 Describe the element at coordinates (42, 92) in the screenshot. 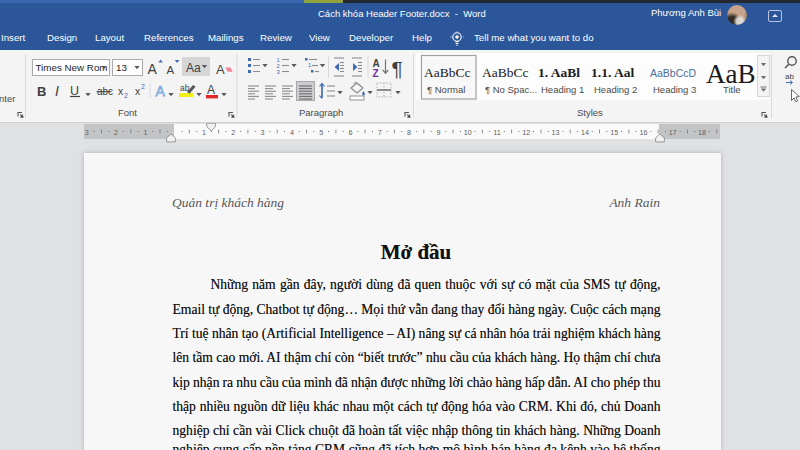

I see `svg-text: B` at that location.